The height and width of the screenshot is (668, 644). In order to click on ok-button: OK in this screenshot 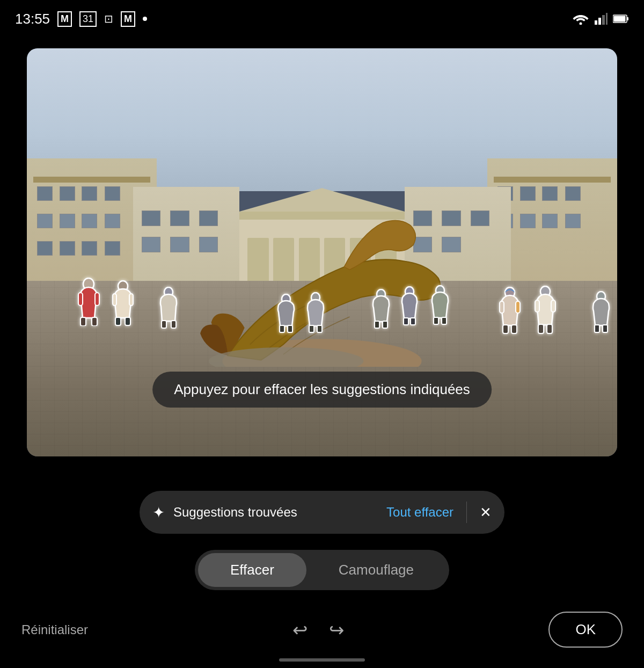, I will do `click(586, 629)`.